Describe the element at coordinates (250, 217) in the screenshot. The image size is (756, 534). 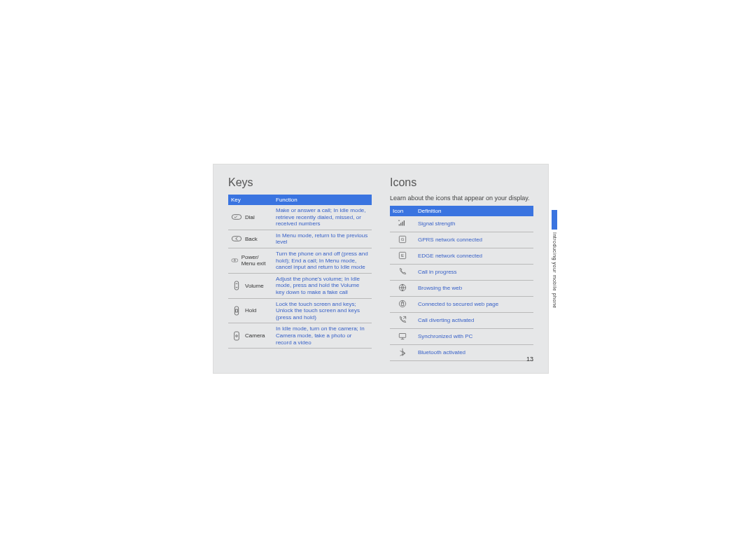
I see `key-name: Dial` at that location.